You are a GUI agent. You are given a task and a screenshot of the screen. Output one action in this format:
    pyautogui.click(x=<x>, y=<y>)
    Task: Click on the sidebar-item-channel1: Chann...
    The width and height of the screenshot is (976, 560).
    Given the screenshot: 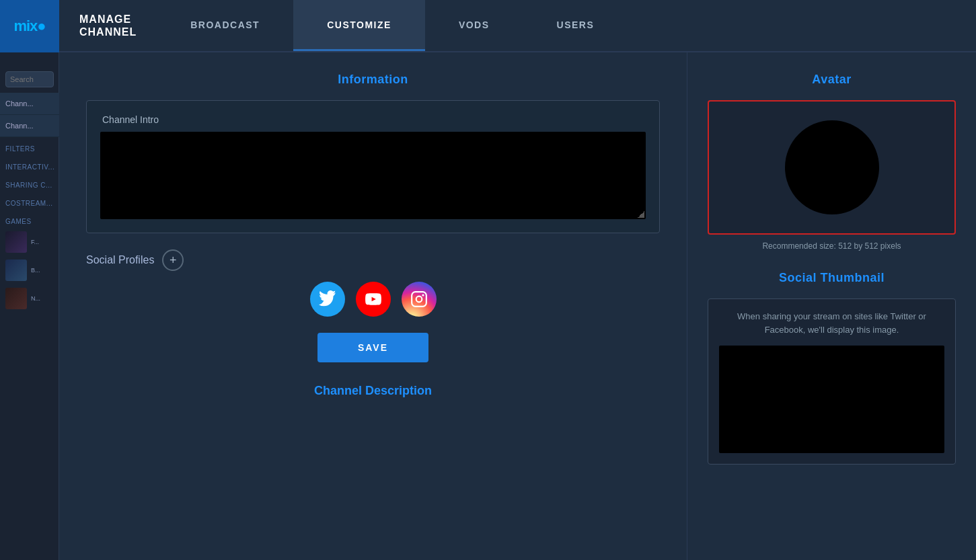 What is the action you would take?
    pyautogui.click(x=30, y=104)
    